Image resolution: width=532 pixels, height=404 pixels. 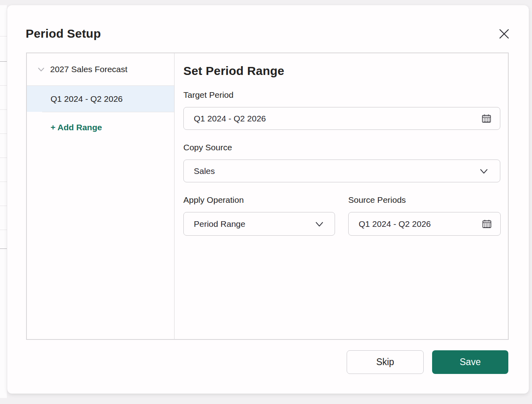 I want to click on divider, so click(x=108, y=112).